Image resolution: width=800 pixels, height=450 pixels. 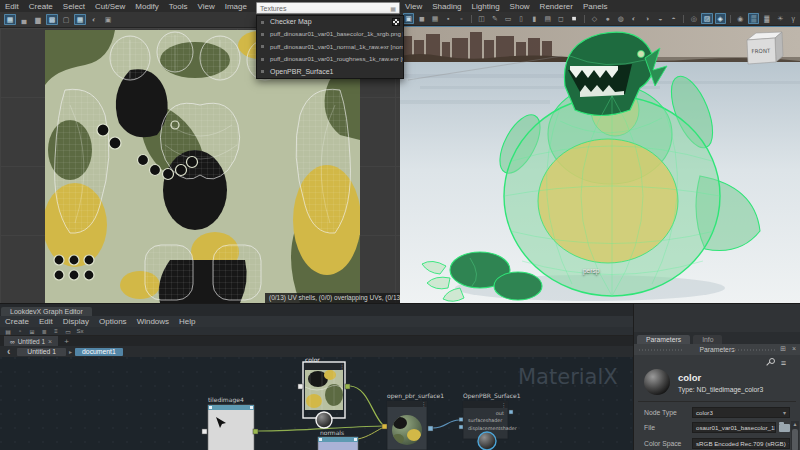 What do you see at coordinates (17, 322) in the screenshot?
I see `graph-menu-create: Create` at bounding box center [17, 322].